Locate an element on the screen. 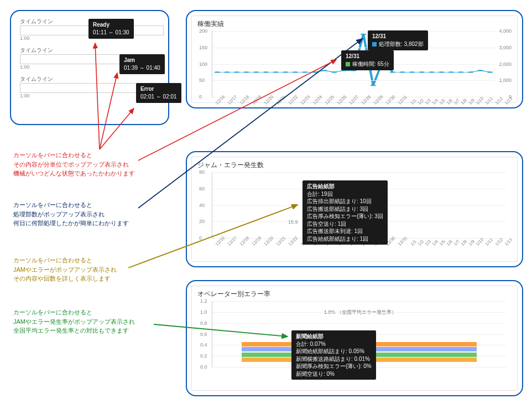  chart-title: オペレーター別エラー率 is located at coordinates (354, 294).